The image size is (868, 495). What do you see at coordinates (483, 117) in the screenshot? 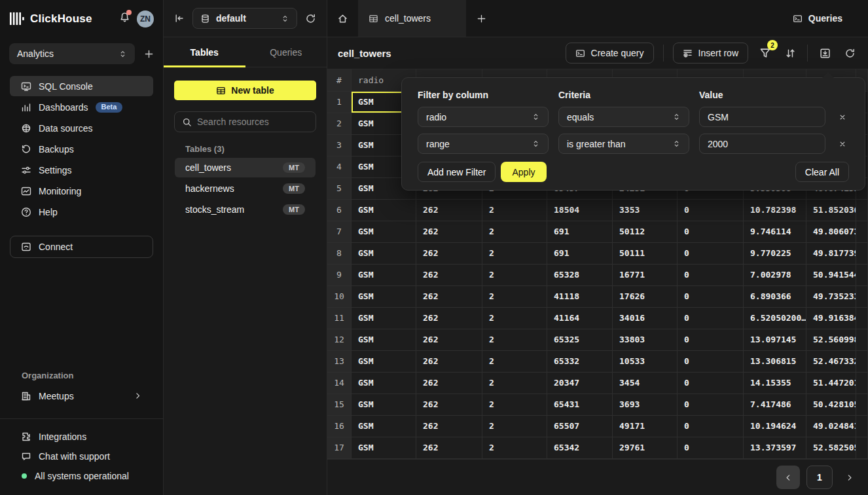
I see `filter-column-select: radio` at bounding box center [483, 117].